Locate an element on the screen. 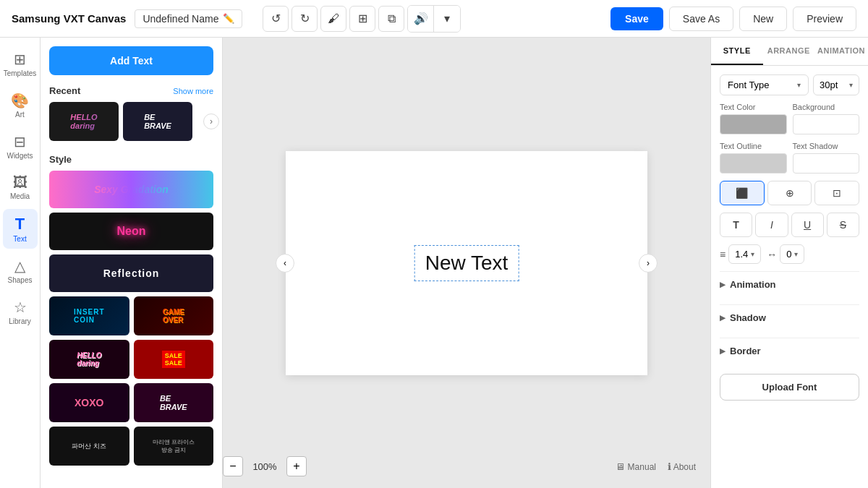 This screenshot has width=868, height=488. text-shadow-swatch is located at coordinates (826, 163).